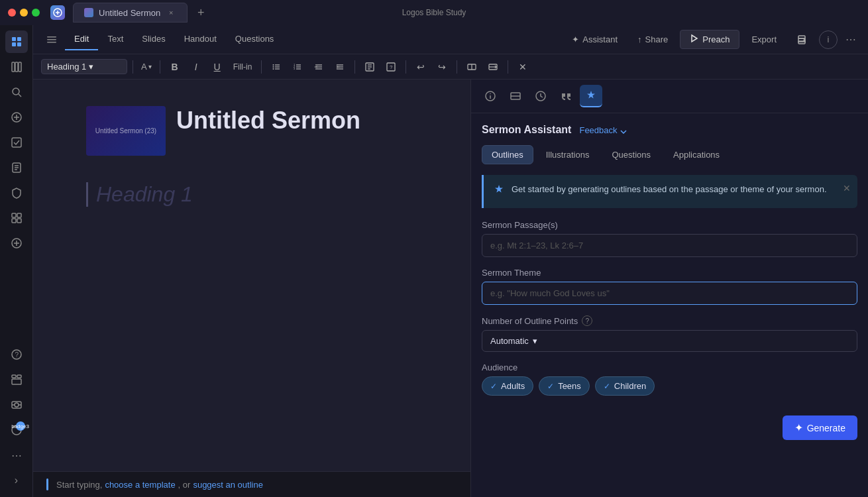 The width and height of the screenshot is (868, 497). What do you see at coordinates (391, 67) in the screenshot?
I see `question-box-button: ?` at bounding box center [391, 67].